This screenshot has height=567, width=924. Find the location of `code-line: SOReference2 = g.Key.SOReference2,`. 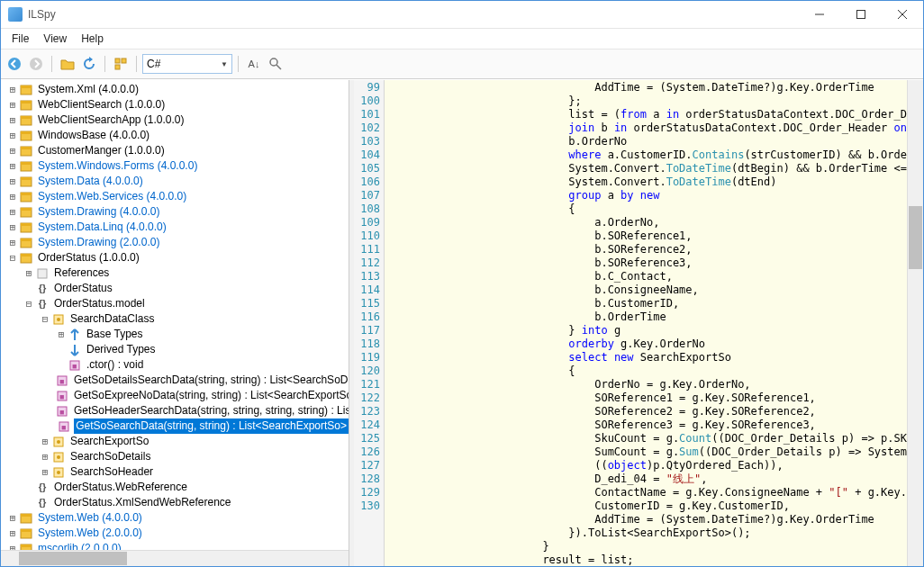

code-line: SOReference2 = g.Key.SOReference2, is located at coordinates (647, 412).